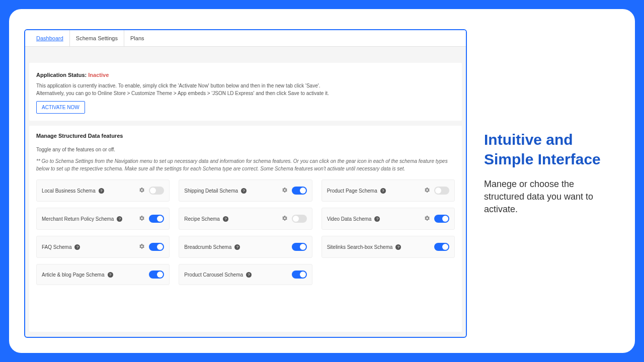  Describe the element at coordinates (246, 275) in the screenshot. I see `feature-card: Product Carousel Schema?` at that location.